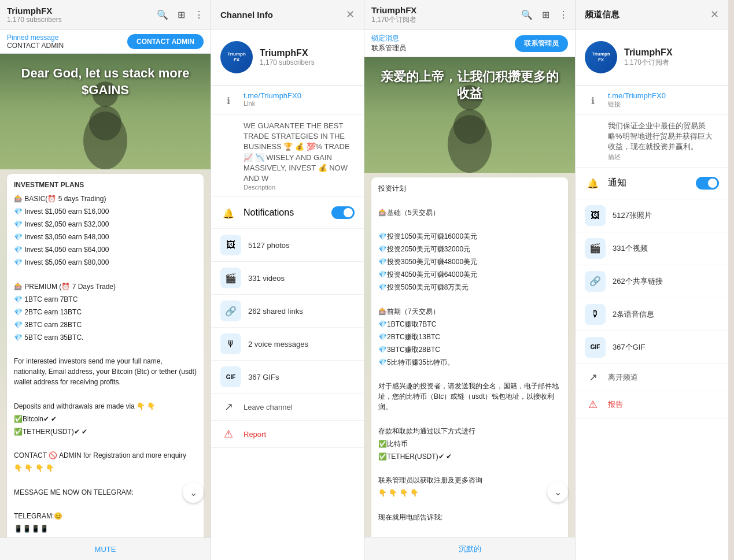 The image size is (734, 560). What do you see at coordinates (189, 537) in the screenshot?
I see `message-time: 19:10` at bounding box center [189, 537].